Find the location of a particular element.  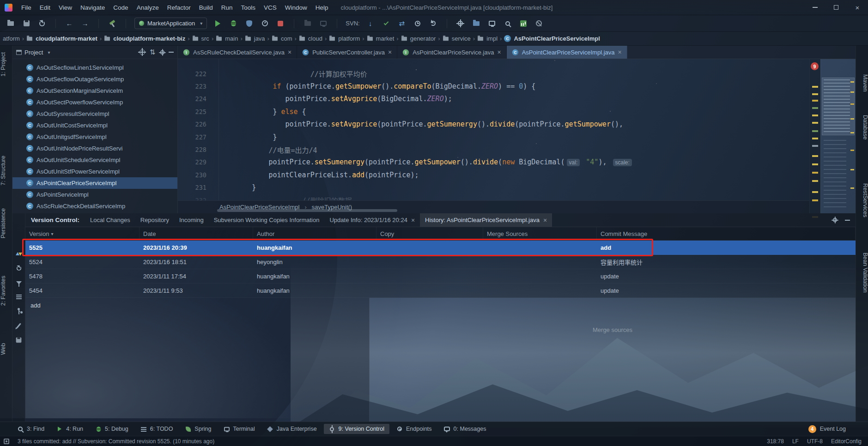

run-config-selector: MarketApplication ▾ is located at coordinates (171, 23).